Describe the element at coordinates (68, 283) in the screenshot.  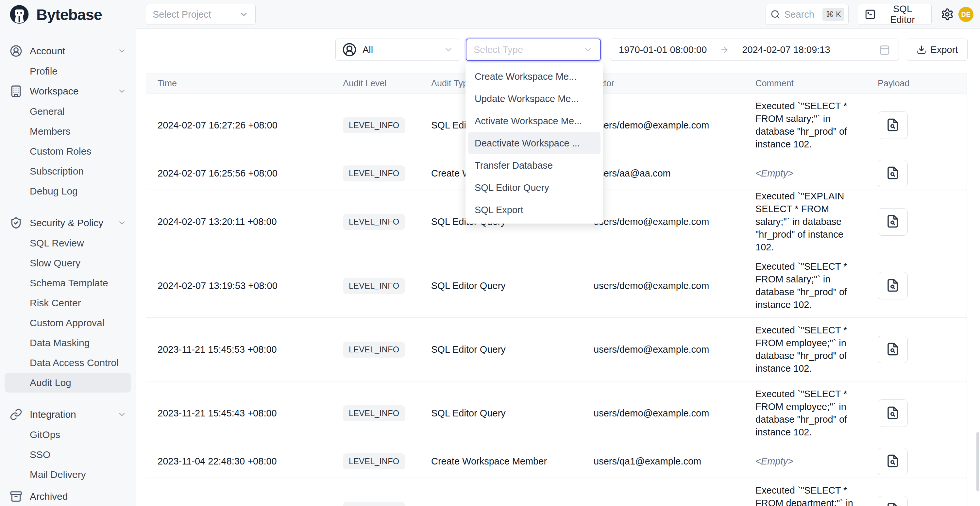
I see `sidebar-item-schema-template: Schema Template` at that location.